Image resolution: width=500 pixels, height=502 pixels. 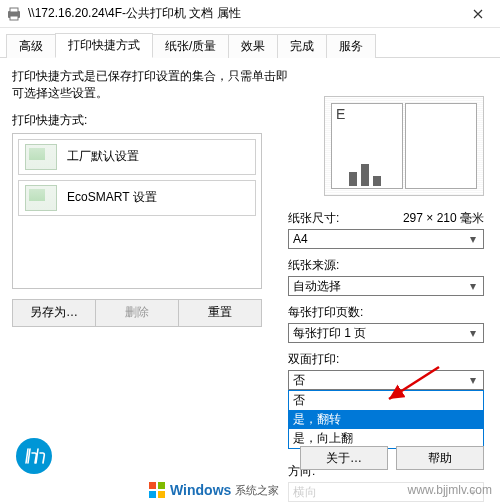 I want to click on titlebar: \\172.16.20.24\4F-公共打印机 文档 属性, so click(x=250, y=14).